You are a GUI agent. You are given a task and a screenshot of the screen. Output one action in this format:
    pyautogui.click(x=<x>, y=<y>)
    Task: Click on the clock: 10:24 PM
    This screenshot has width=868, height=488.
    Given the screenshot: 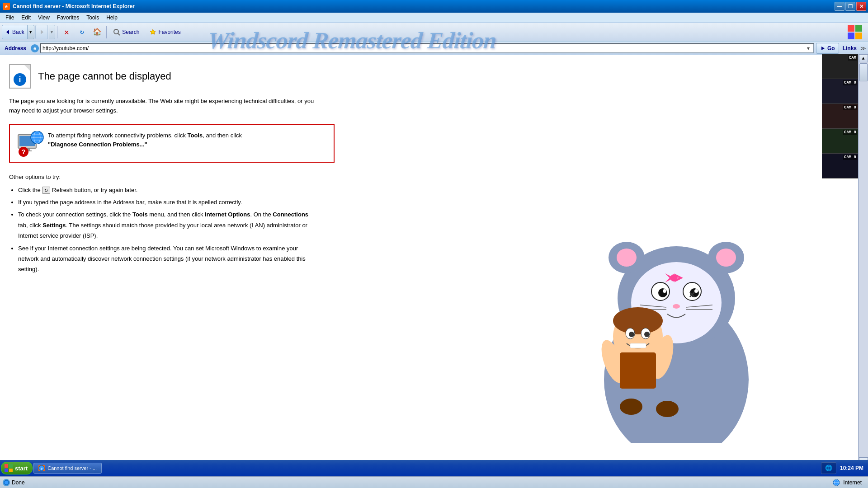 What is the action you would take?
    pyautogui.click(x=852, y=468)
    